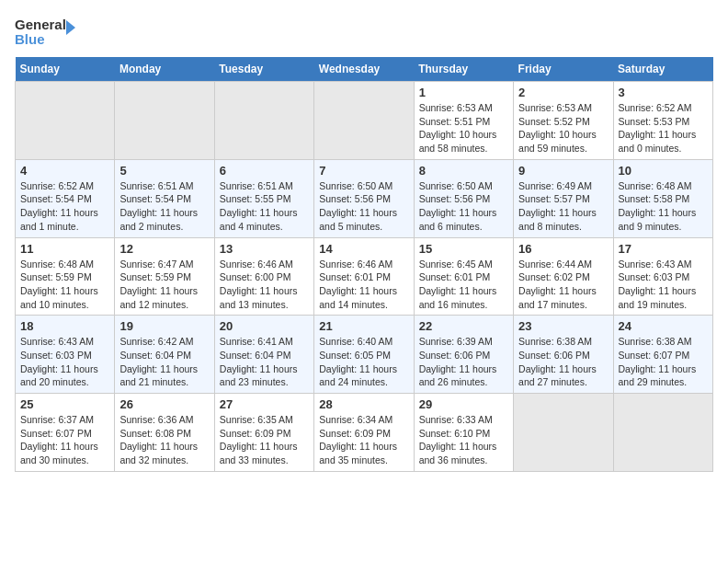 The height and width of the screenshot is (563, 728). Describe the element at coordinates (563, 199) in the screenshot. I see `calendar-cell: 9Sunrise: 6:49 AM Sunset: 5:57 PM Daylig…` at that location.